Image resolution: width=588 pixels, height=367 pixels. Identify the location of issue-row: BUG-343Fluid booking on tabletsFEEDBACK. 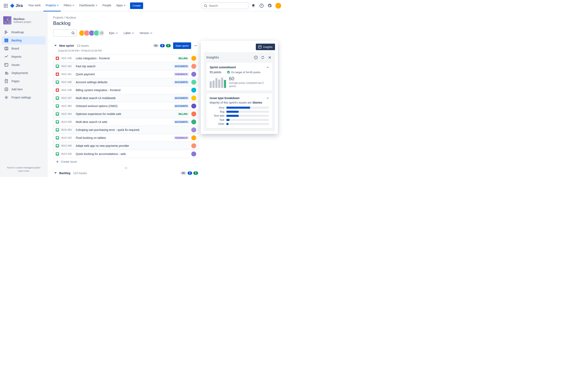
(126, 138).